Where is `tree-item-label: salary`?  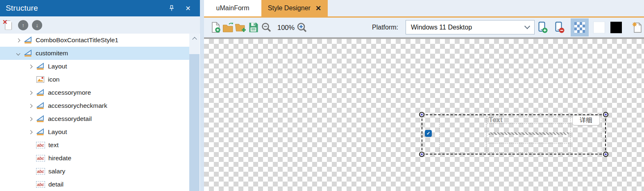 tree-item-label: salary is located at coordinates (57, 171).